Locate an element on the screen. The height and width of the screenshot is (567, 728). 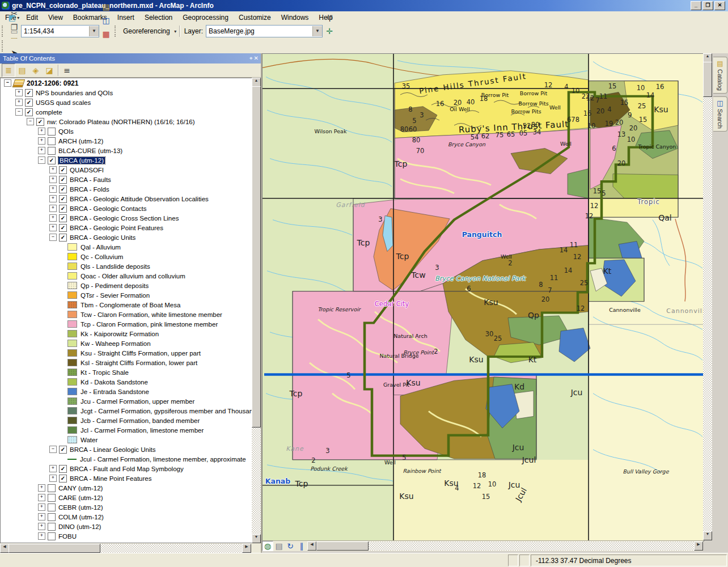
toc-row-label: nw: Colorado Plateau (NORTHERN) (16/16; … is located at coordinates (121, 122).